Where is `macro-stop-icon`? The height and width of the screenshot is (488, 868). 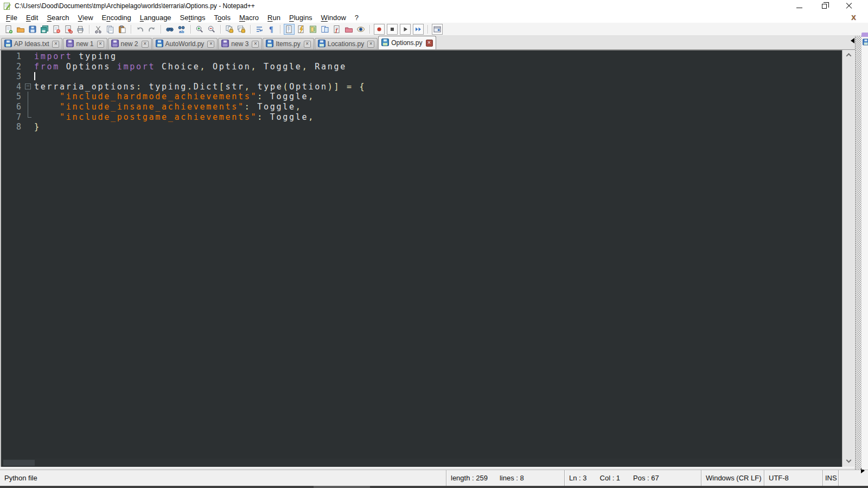 macro-stop-icon is located at coordinates (392, 29).